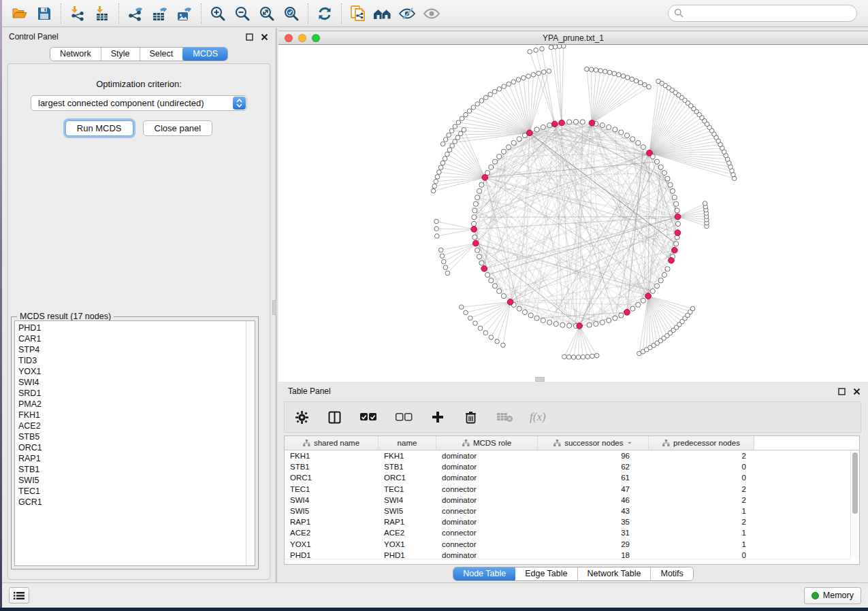 The image size is (868, 611). Describe the element at coordinates (841, 391) in the screenshot. I see `float-table-panel-button` at that location.